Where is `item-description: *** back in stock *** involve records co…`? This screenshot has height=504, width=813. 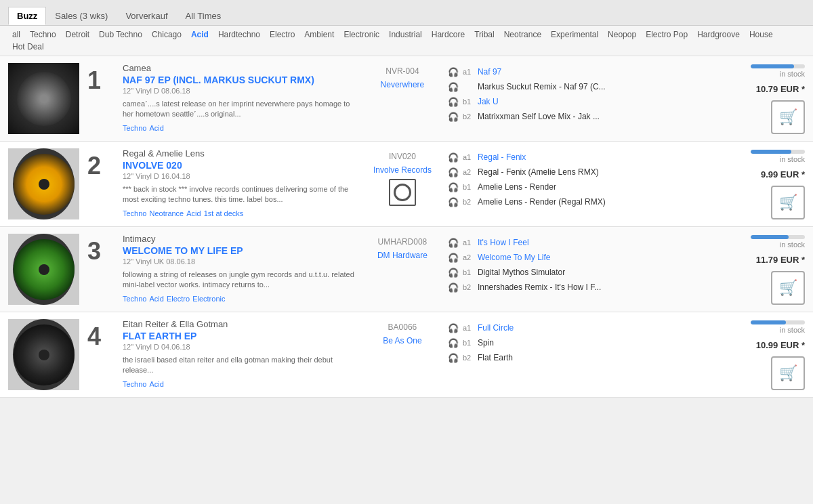
item-description: *** back in stock *** involve records co… is located at coordinates (240, 195).